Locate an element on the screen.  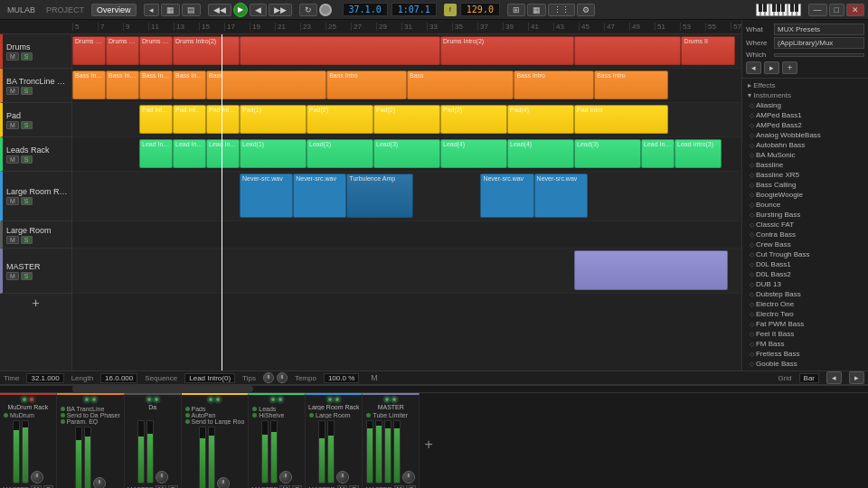
send-item-0-0: MuDrum is located at coordinates (28, 416).